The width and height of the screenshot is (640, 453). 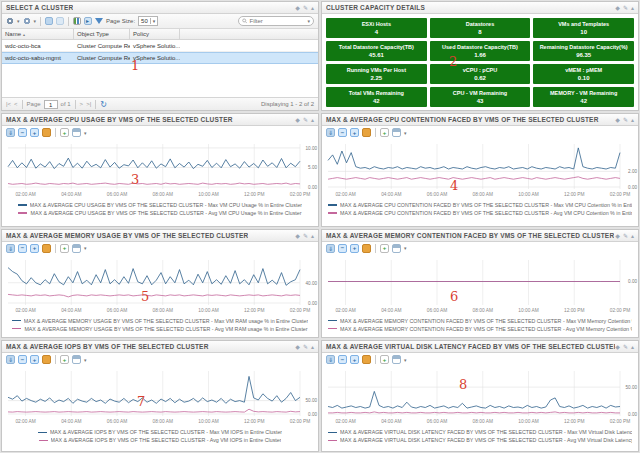 I want to click on page-size-select: 50 ▾, so click(x=148, y=21).